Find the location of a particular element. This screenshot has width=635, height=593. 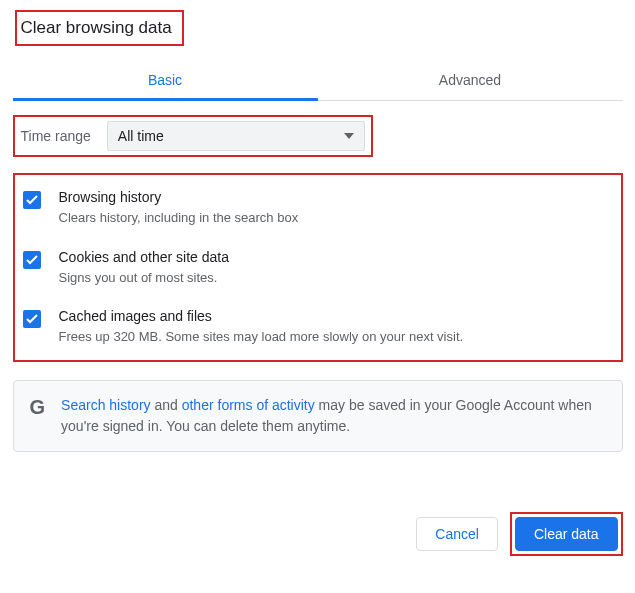

checkbox-cookies is located at coordinates (32, 260).